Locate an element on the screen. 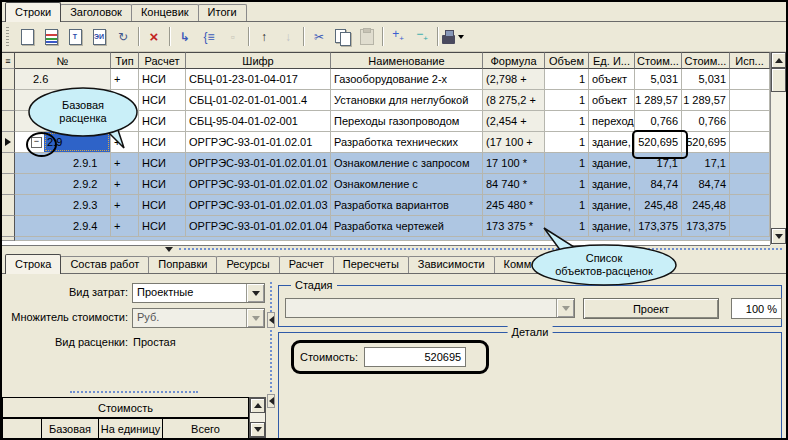 This screenshot has width=788, height=440. bottabs-tab-4: Расчет is located at coordinates (306, 264).